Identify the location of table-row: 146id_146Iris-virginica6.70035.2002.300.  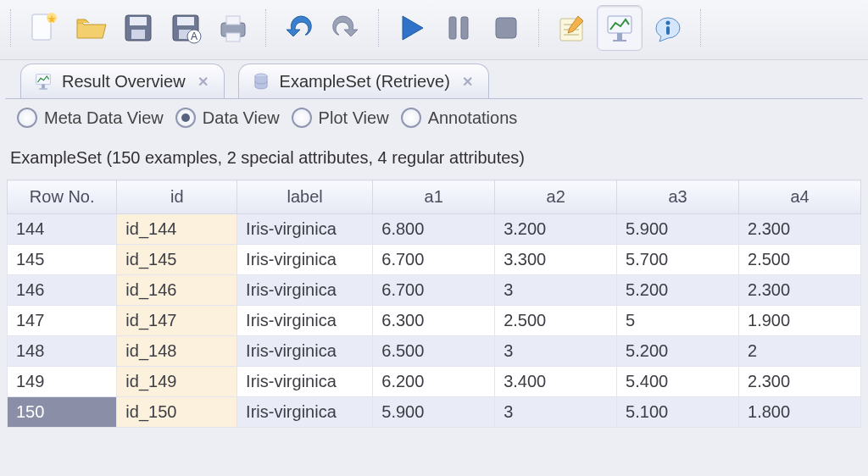
(434, 291).